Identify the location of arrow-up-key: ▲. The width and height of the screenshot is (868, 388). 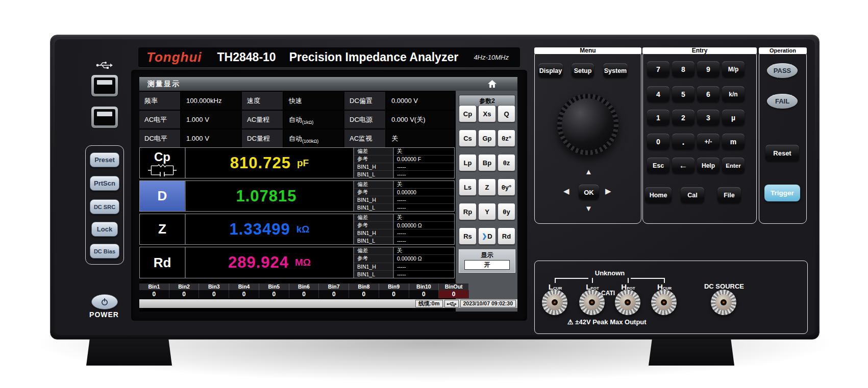
(589, 171).